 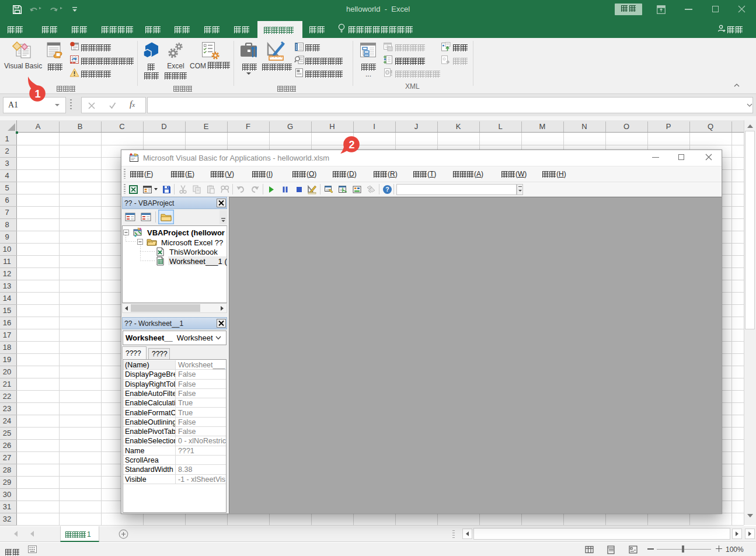 What do you see at coordinates (351, 145) in the screenshot?
I see `svg-text: 2` at bounding box center [351, 145].